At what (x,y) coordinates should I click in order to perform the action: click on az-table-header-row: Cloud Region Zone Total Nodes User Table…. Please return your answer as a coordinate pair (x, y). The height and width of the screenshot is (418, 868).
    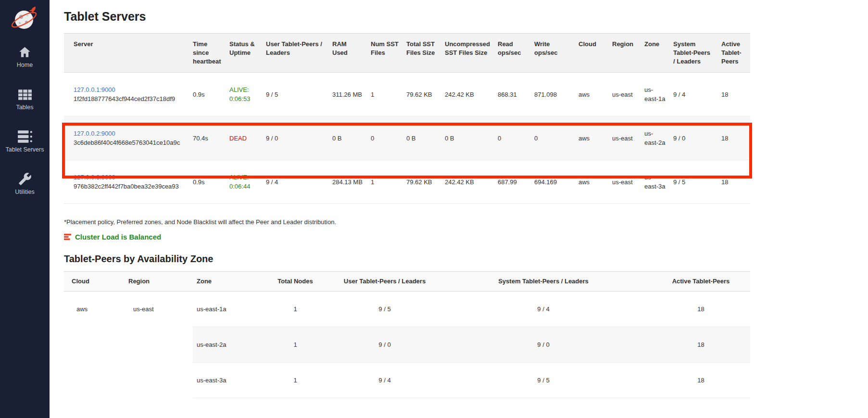
    Looking at the image, I should click on (407, 282).